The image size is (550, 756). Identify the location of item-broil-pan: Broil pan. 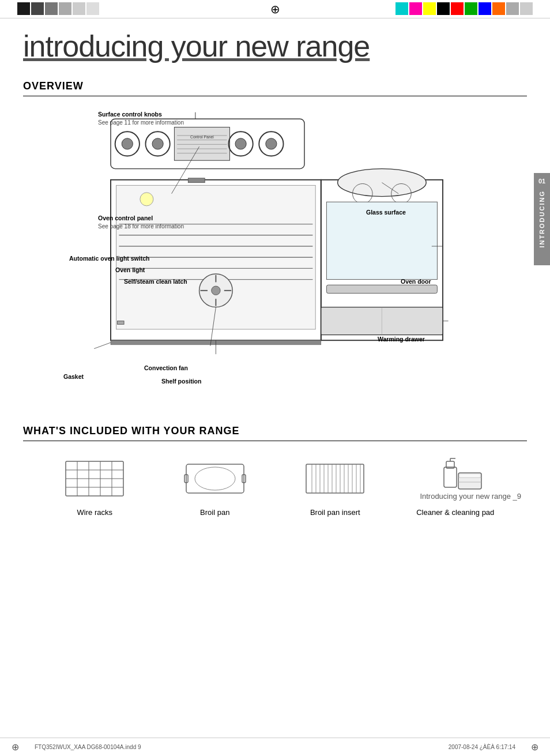
(215, 487).